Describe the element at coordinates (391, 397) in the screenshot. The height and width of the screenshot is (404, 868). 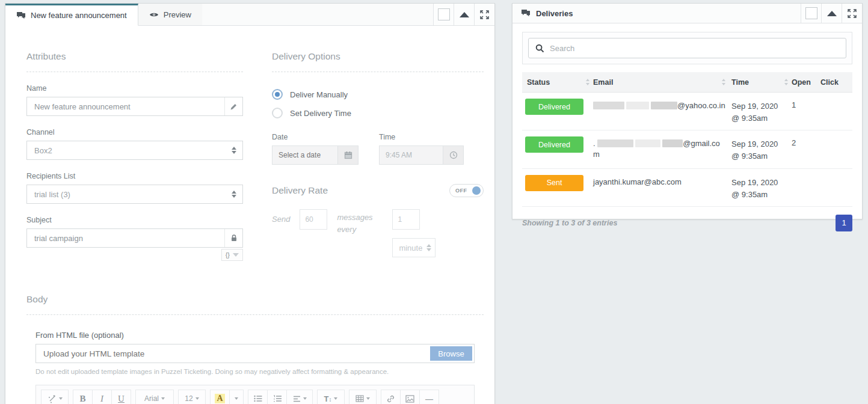
I see `insert-link-button` at that location.